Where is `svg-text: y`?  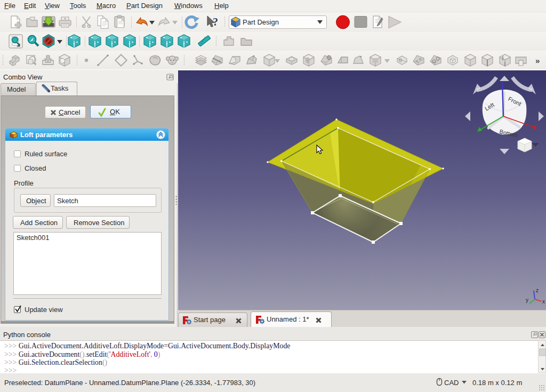
svg-text: y is located at coordinates (527, 300).